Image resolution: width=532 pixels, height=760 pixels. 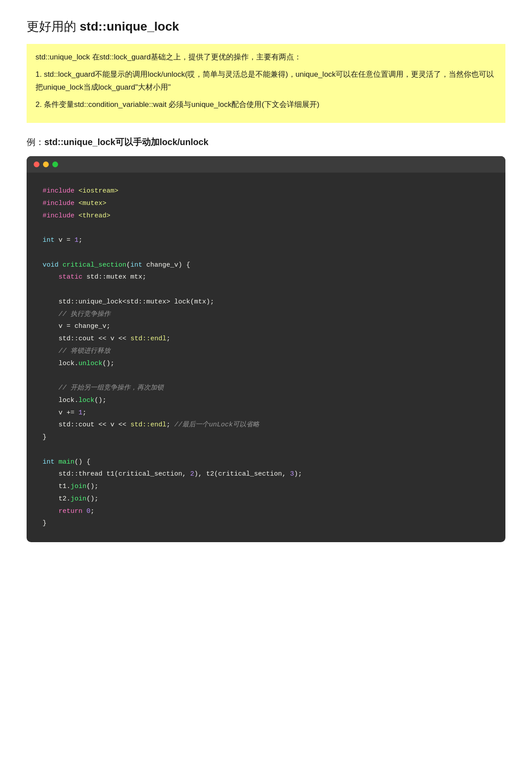 I want to click on highlight-block: std::unique_lock 在std::lock_guard基础之上，提供…, so click(x=266, y=83).